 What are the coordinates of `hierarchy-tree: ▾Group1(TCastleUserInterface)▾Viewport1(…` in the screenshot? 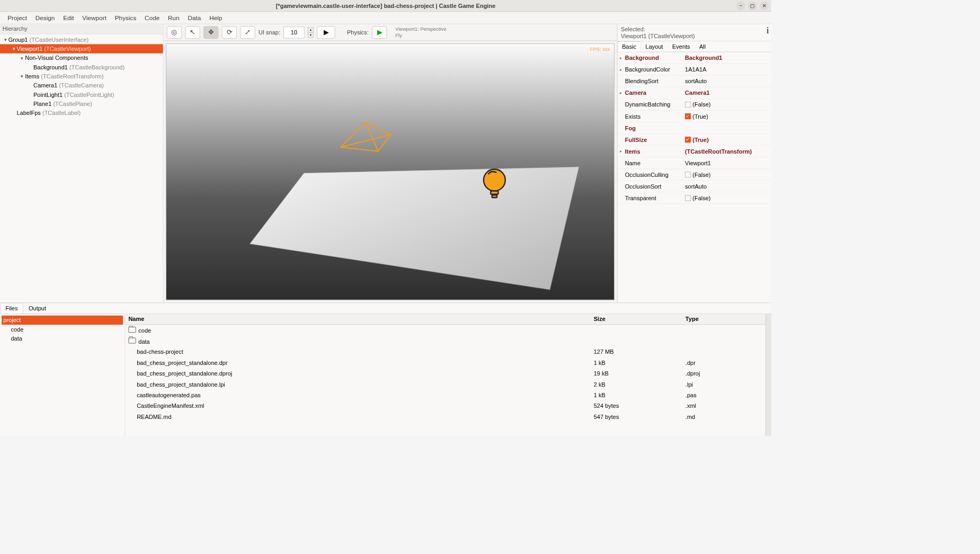 It's located at (82, 168).